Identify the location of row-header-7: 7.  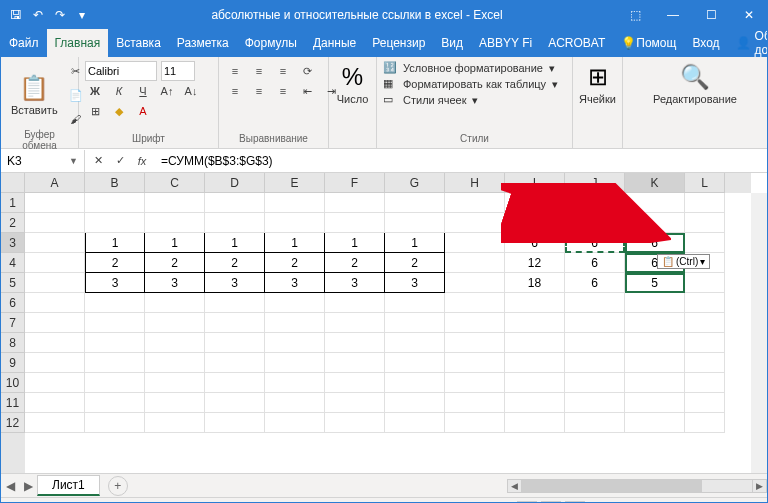
(13, 323).